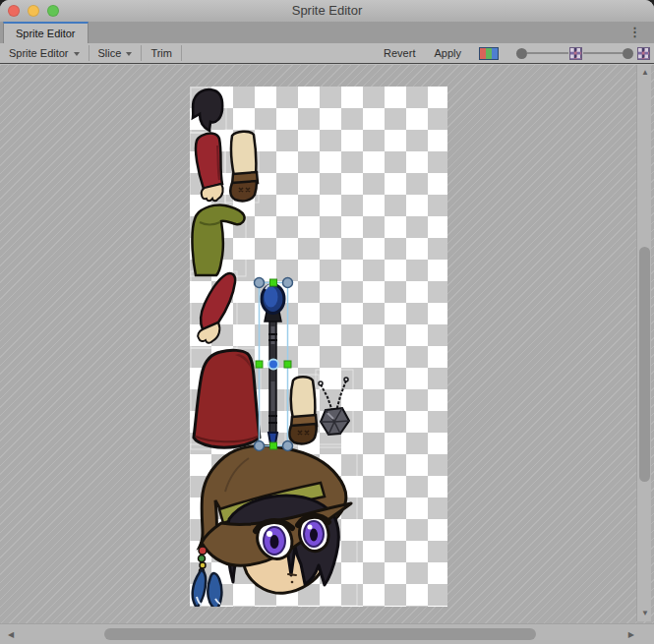 The height and width of the screenshot is (644, 654). Describe the element at coordinates (643, 343) in the screenshot. I see `vertical-scrollbar: ▲ ▼` at that location.